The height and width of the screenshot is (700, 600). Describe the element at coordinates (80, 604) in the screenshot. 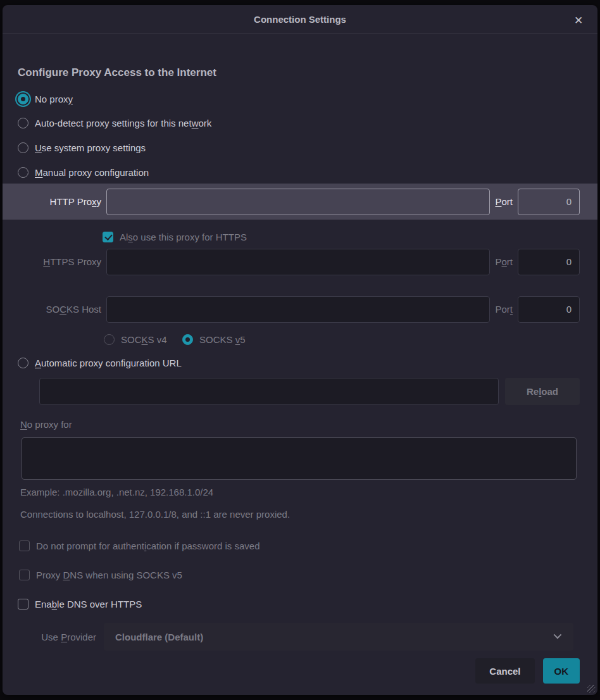

I see `enable-doh-checkbox-row: Enable DNS over HTTPS` at that location.